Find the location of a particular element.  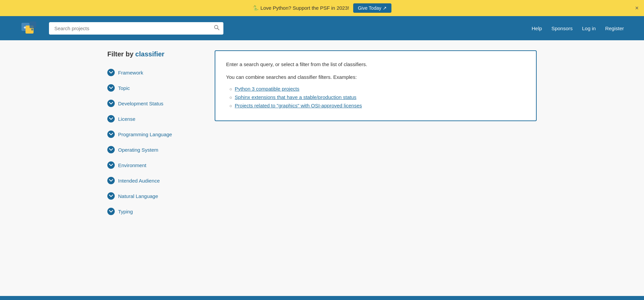

classifier-label-environment: Environment is located at coordinates (132, 165).